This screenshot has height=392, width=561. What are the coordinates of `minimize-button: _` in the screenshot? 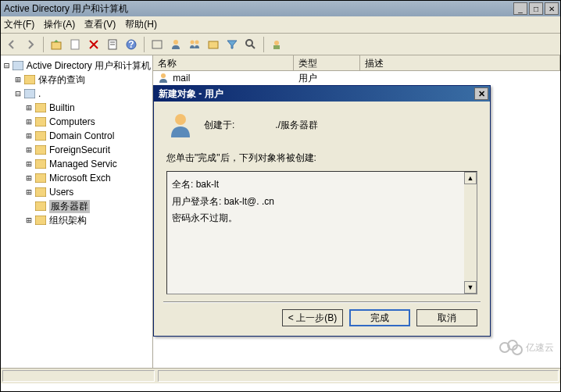 It's located at (520, 9).